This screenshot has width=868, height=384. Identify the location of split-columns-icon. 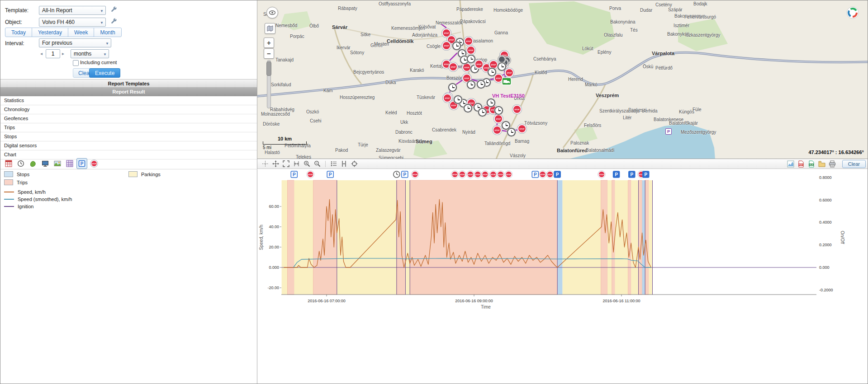
(344, 164).